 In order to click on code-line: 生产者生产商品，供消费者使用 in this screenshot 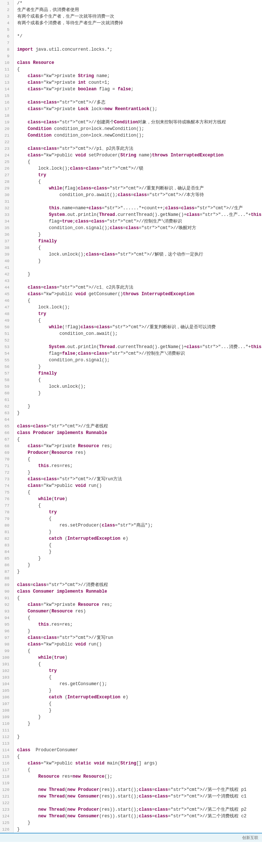, I will do `click(137, 10)`.